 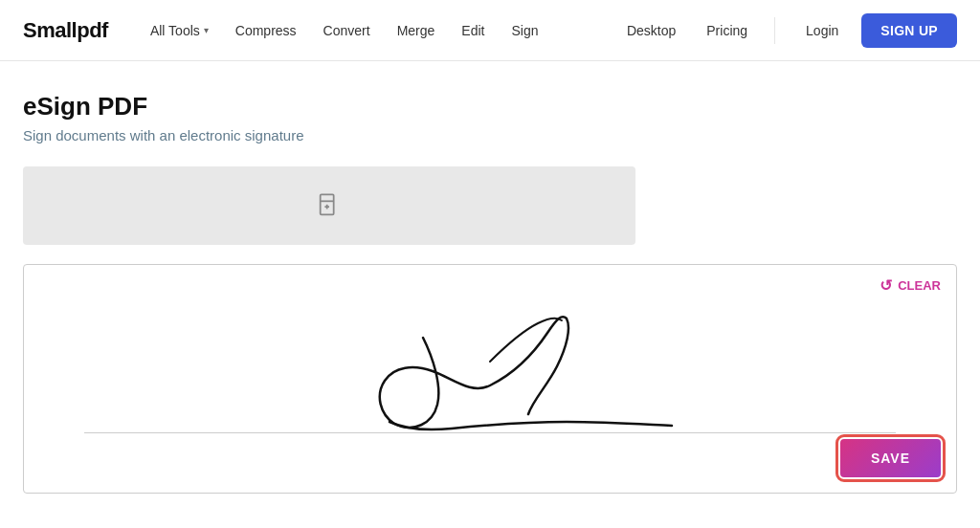 I want to click on signature-baseline, so click(x=490, y=432).